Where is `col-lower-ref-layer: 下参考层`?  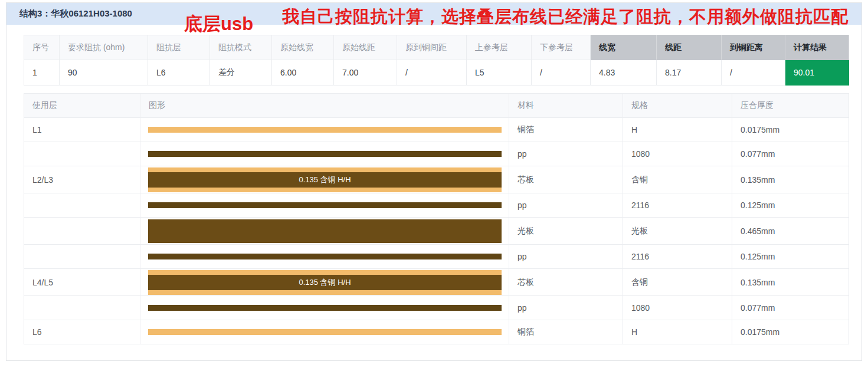
col-lower-ref-layer: 下参考层 is located at coordinates (561, 48).